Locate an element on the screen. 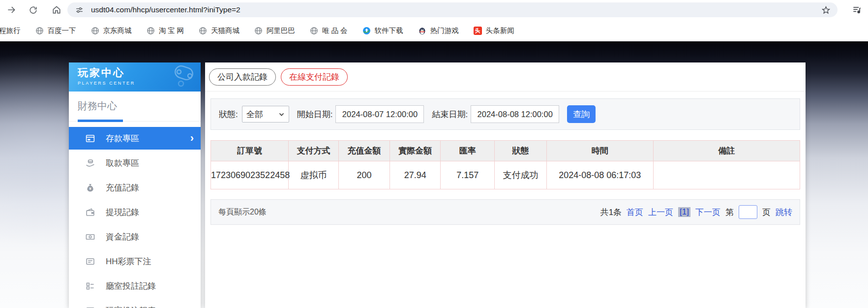  col-time: 時間 is located at coordinates (600, 151).